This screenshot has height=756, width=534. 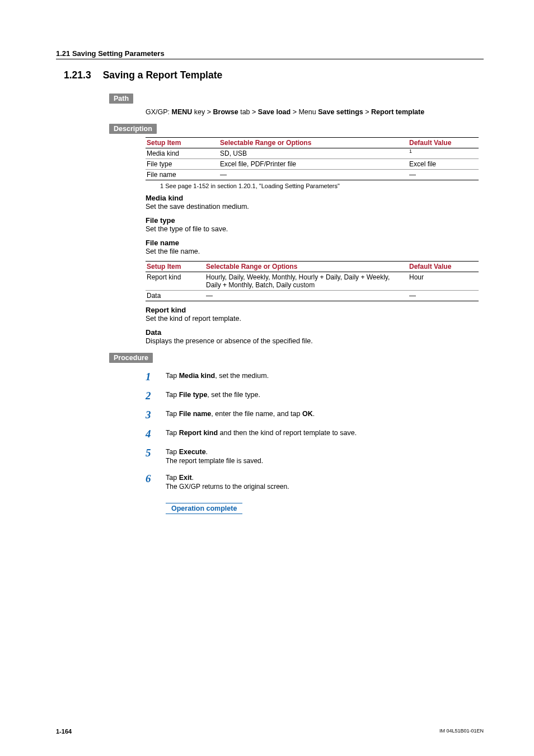 What do you see at coordinates (64, 731) in the screenshot?
I see `page-number: 1-164` at bounding box center [64, 731].